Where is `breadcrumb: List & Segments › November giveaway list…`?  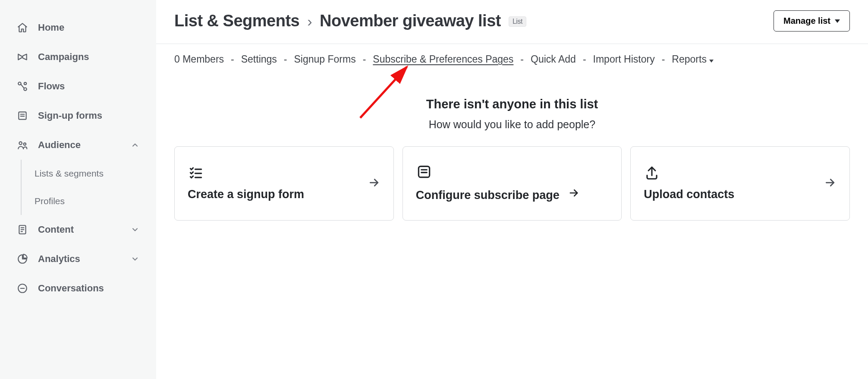
breadcrumb: List & Segments › November giveaway list… is located at coordinates (350, 21).